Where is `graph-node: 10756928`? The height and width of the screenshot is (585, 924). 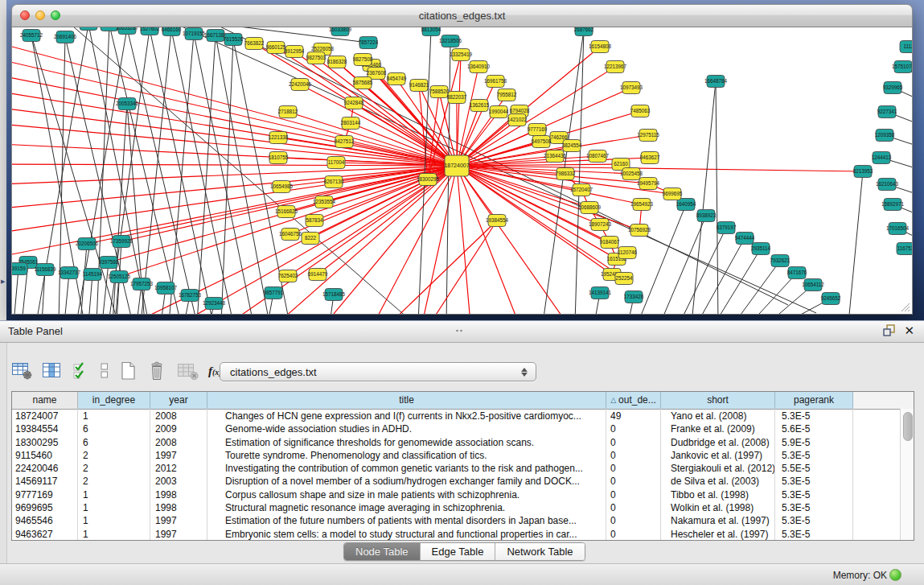
graph-node: 10756928 is located at coordinates (640, 230).